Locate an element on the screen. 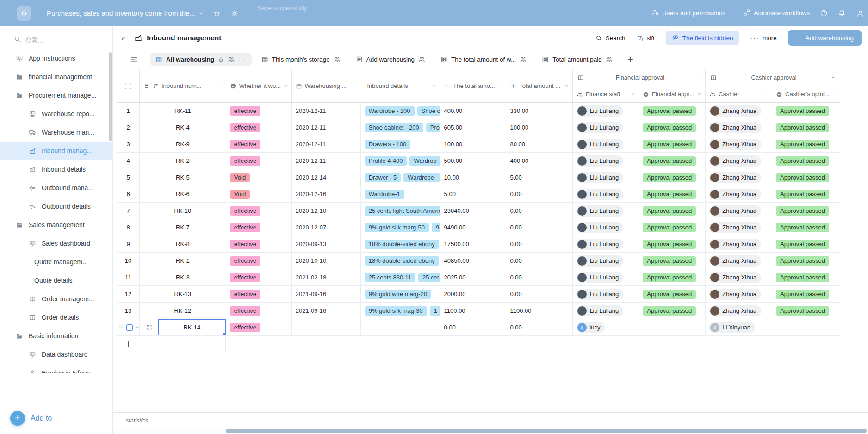  total-amount-cell: 5.00 is located at coordinates (539, 178).